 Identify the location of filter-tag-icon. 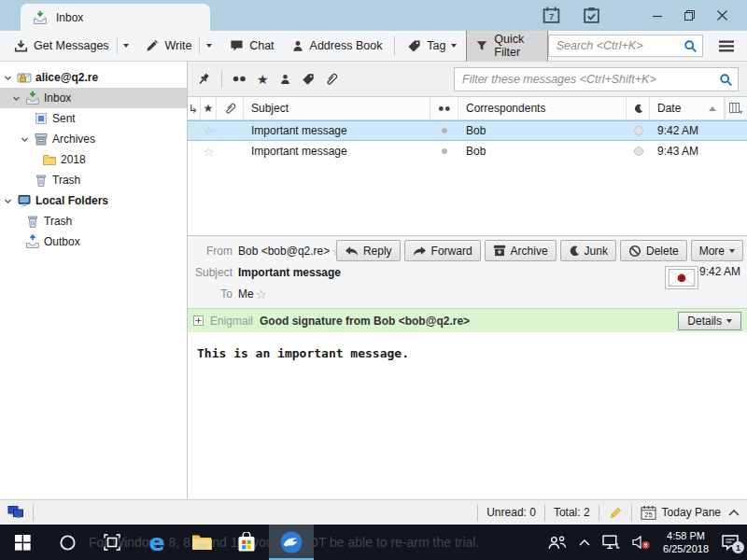
(308, 79).